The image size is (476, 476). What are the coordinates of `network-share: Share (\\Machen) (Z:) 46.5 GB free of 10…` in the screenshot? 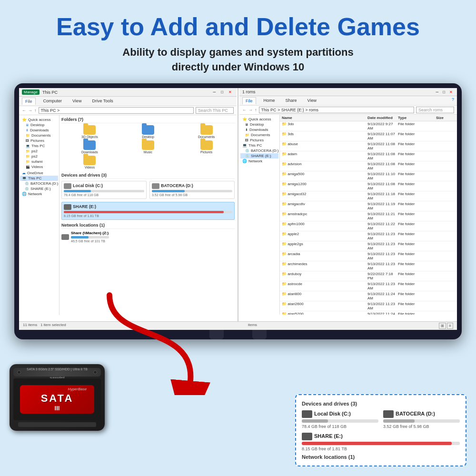 It's located at (148, 237).